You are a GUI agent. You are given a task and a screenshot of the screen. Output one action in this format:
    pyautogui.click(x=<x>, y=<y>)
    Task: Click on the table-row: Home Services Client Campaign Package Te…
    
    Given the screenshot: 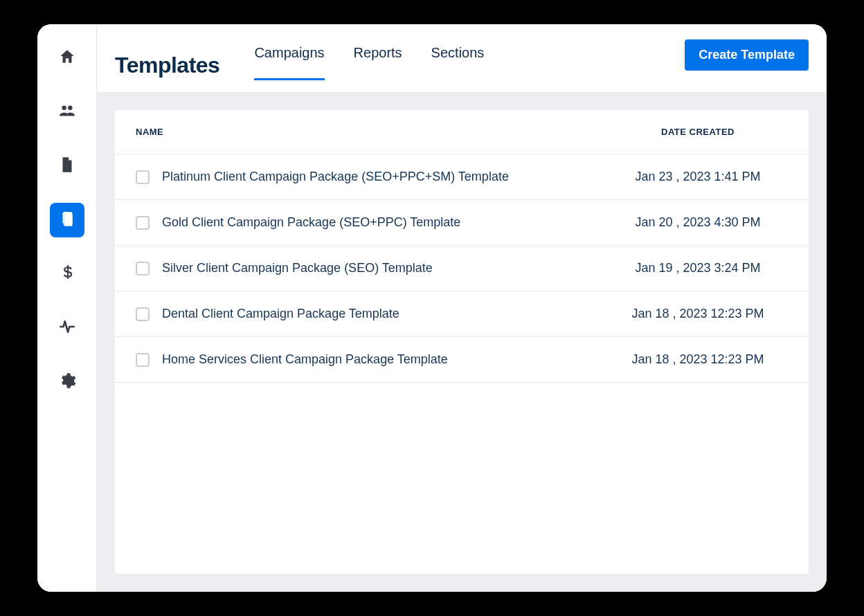 What is the action you would take?
    pyautogui.click(x=462, y=360)
    